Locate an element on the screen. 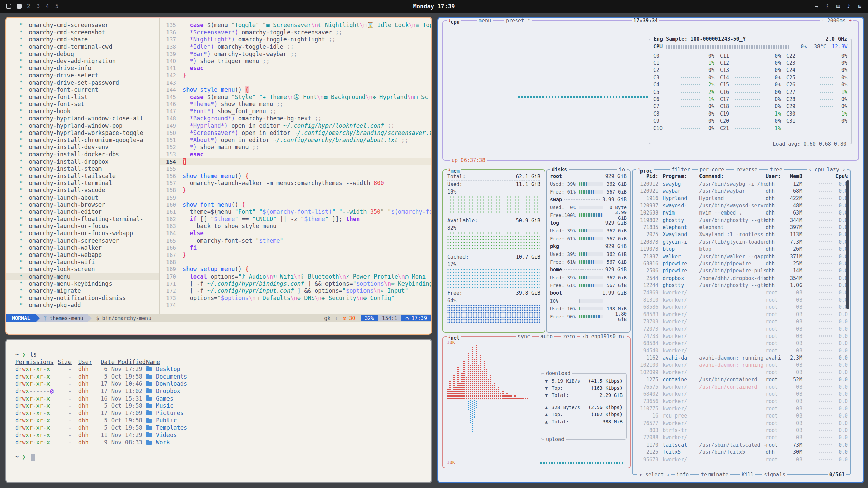 The height and width of the screenshot is (488, 868). process-row: 120878glycin-i/usr/lib/glycin-loadersdhh… is located at coordinates (742, 242).